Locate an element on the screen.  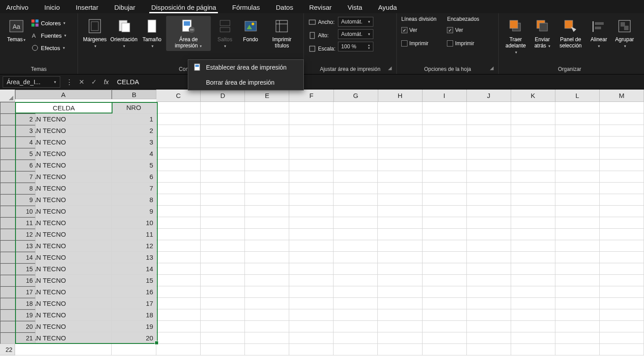
cell-M12 is located at coordinates (622, 234).